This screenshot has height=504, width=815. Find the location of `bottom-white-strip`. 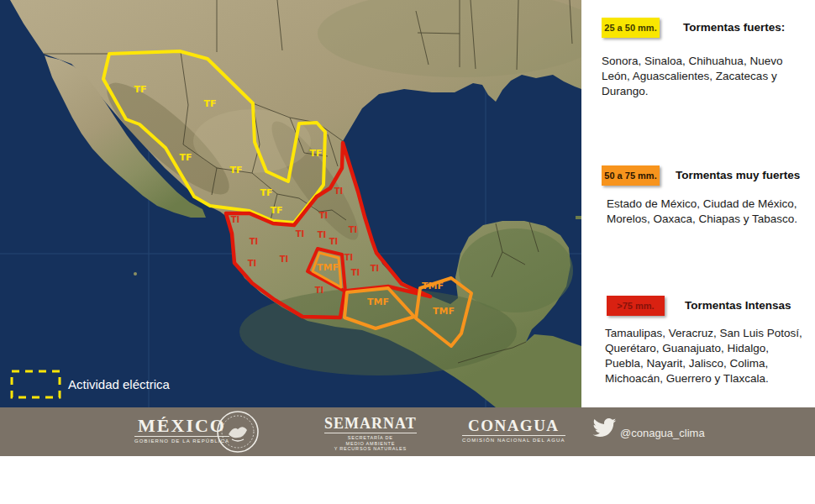

bottom-white-strip is located at coordinates (408, 480).